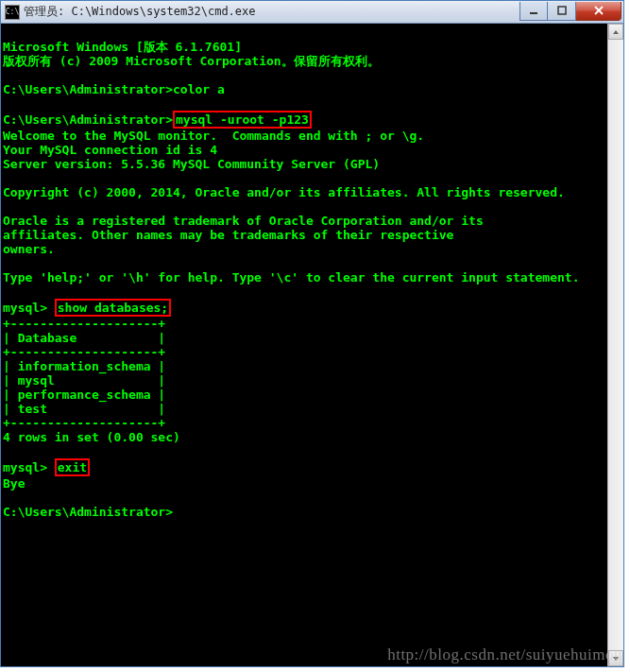  Describe the element at coordinates (13, 484) in the screenshot. I see `output-line: Bye` at that location.